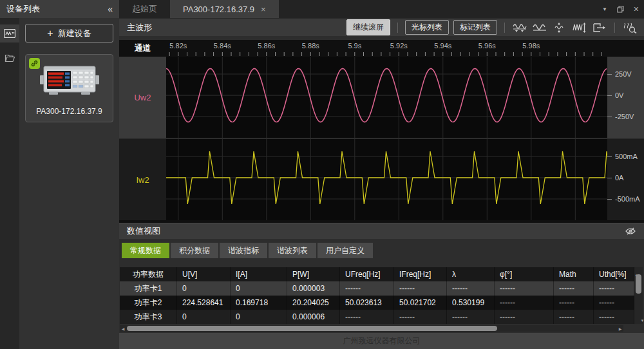 The image size is (644, 349). I want to click on numeric-tab-积分数据: 积分数据, so click(194, 250).